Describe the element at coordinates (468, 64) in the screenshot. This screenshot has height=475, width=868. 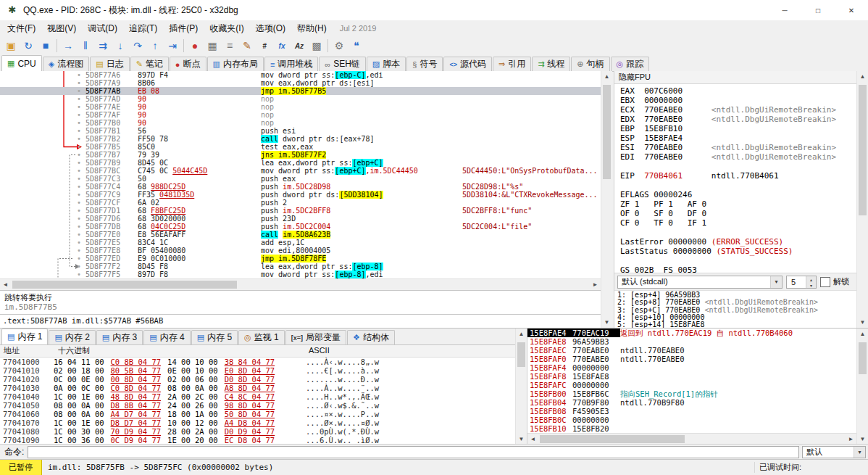
I see `tab-source: <>源代码` at that location.